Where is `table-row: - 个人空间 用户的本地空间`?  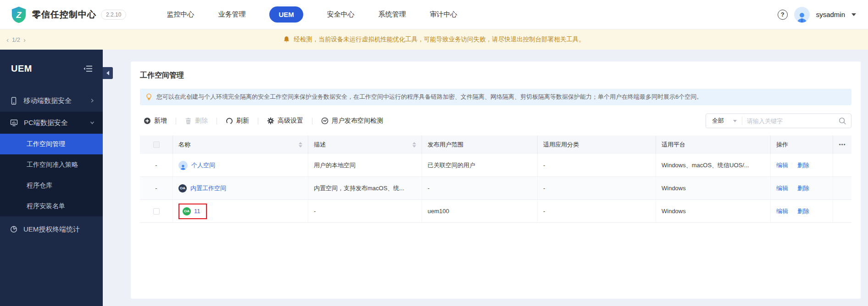 table-row: - 个人空间 用户的本地空间 is located at coordinates (495, 165).